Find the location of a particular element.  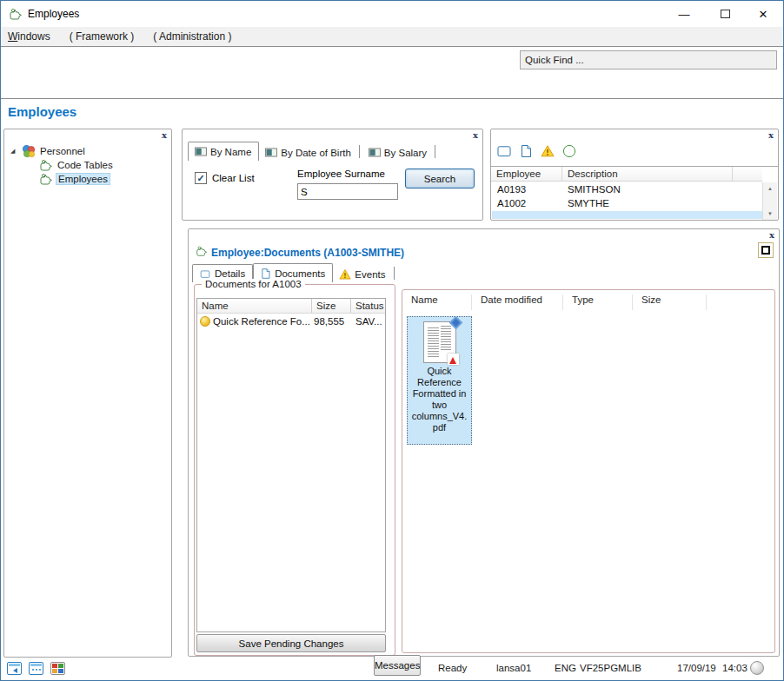

file-item-pdf: Quick Reference Formatted in two columns… is located at coordinates (440, 380).